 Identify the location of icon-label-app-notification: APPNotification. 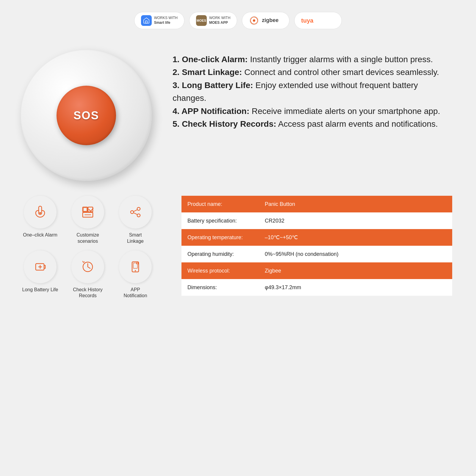
(135, 293).